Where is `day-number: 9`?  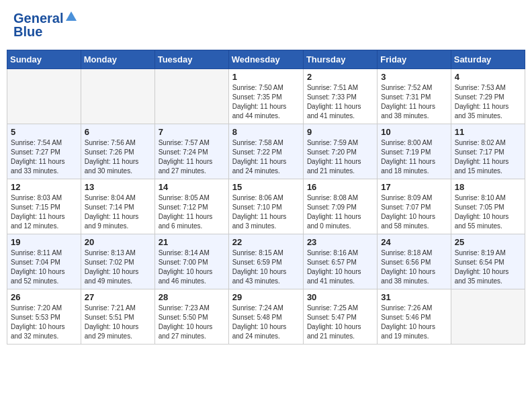
day-number: 9 is located at coordinates (340, 132).